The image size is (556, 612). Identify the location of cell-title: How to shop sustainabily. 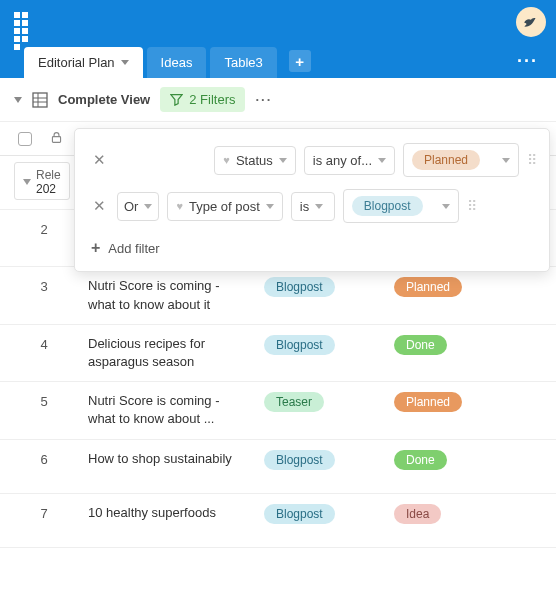
(176, 459).